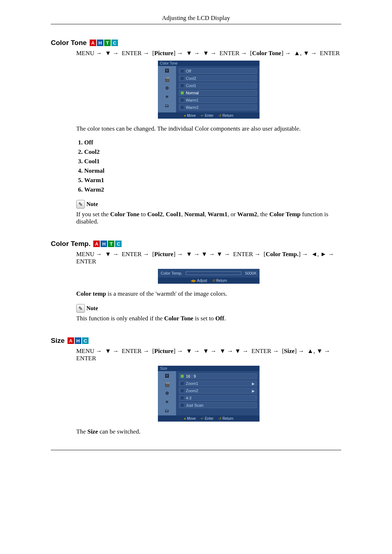  What do you see at coordinates (209, 319) in the screenshot?
I see `color-temp-note-text: This function is only enabled if the Col…` at bounding box center [209, 319].